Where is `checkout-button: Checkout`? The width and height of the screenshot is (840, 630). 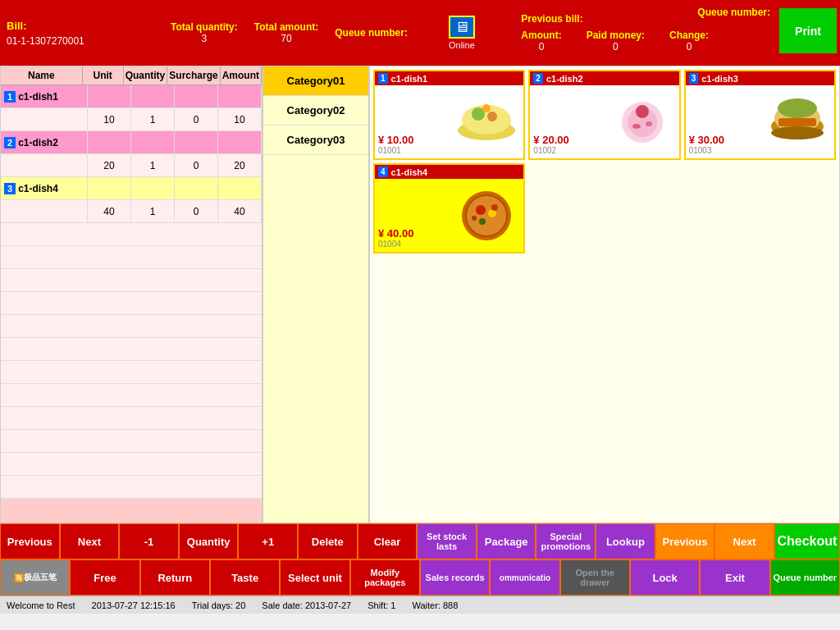
checkout-button: Checkout is located at coordinates (807, 541).